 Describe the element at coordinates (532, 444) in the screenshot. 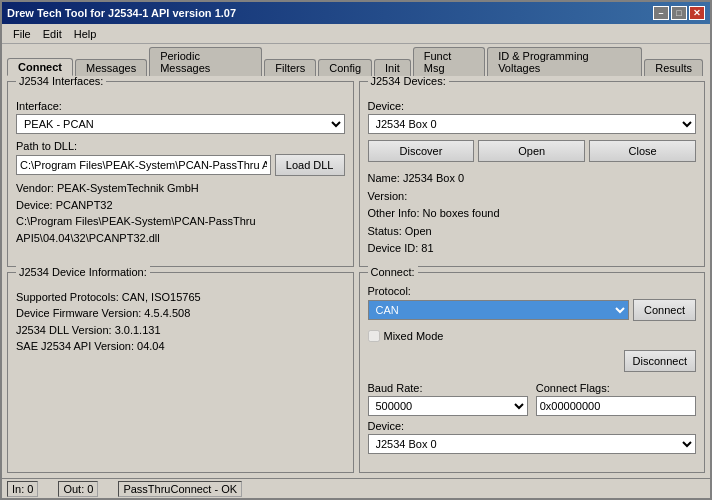

I see `connect-device-select: J2534 Box 0` at that location.